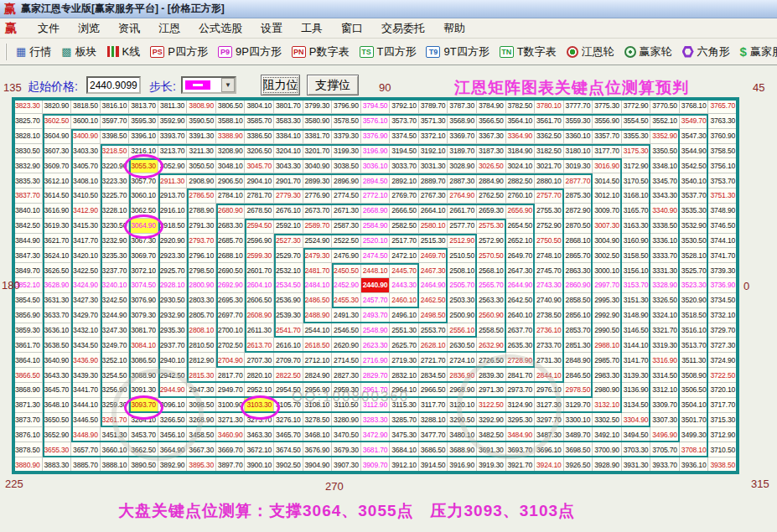 Image resolution: width=777 pixels, height=532 pixels. Describe the element at coordinates (260, 345) in the screenshot. I see `price-cell: 2613.70` at that location.